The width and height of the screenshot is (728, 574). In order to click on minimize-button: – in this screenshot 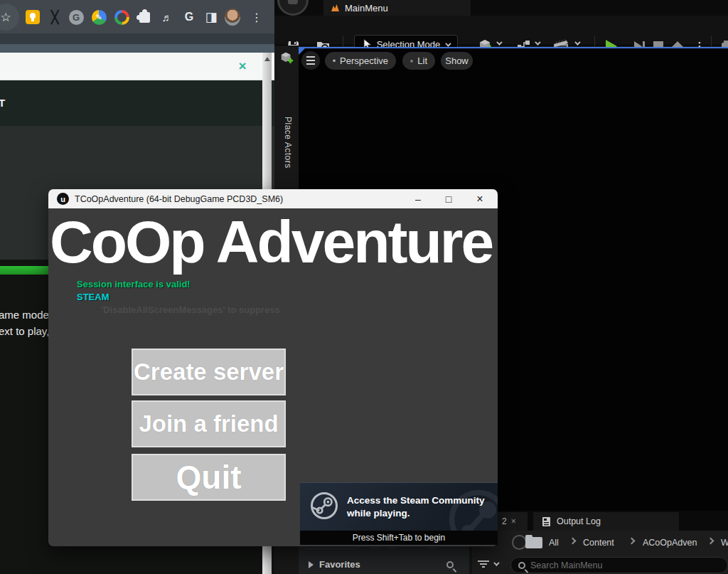, I will do `click(418, 199)`.